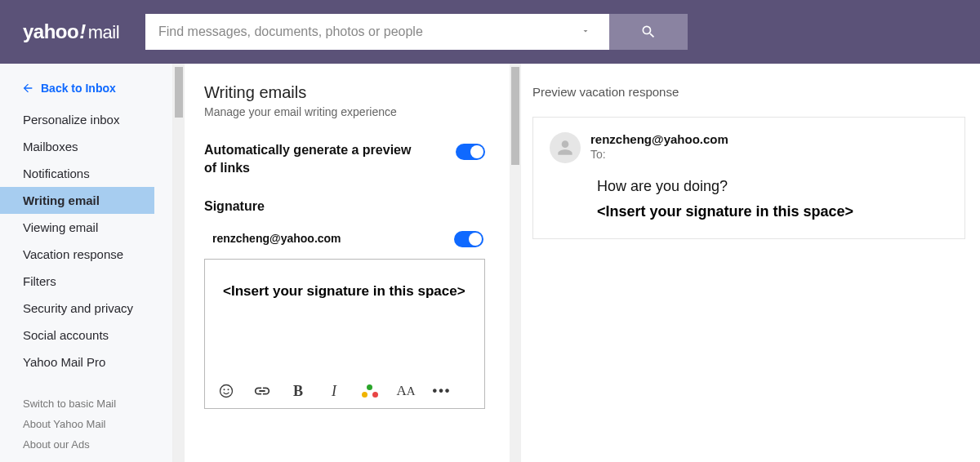  I want to click on signature-email: renzcheng@yahoo.com, so click(274, 238).